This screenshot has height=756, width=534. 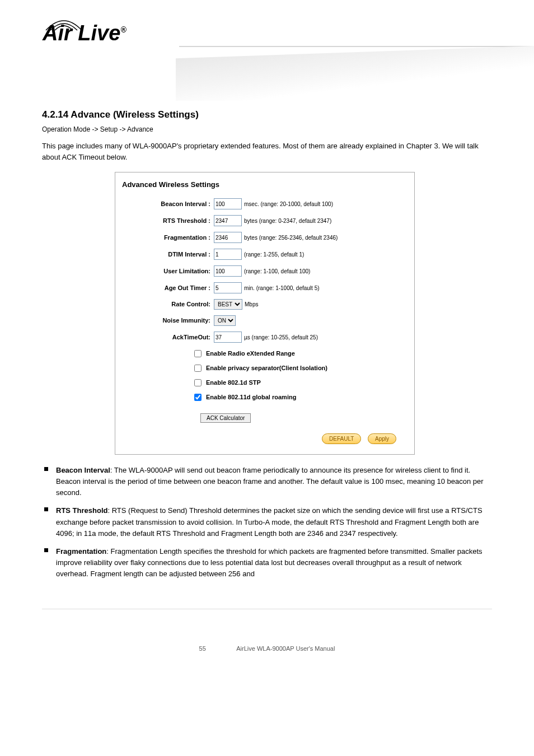 I want to click on global-roaming-checkbox, so click(x=198, y=398).